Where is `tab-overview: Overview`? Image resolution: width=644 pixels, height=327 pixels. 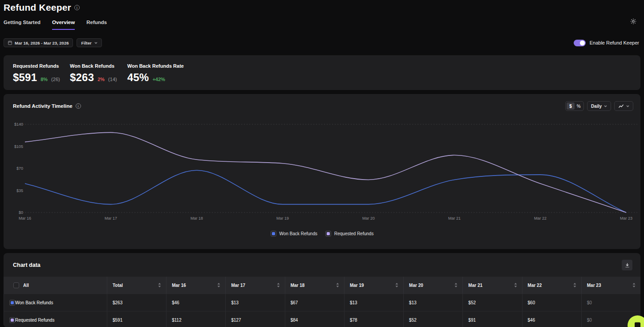 tab-overview: Overview is located at coordinates (63, 25).